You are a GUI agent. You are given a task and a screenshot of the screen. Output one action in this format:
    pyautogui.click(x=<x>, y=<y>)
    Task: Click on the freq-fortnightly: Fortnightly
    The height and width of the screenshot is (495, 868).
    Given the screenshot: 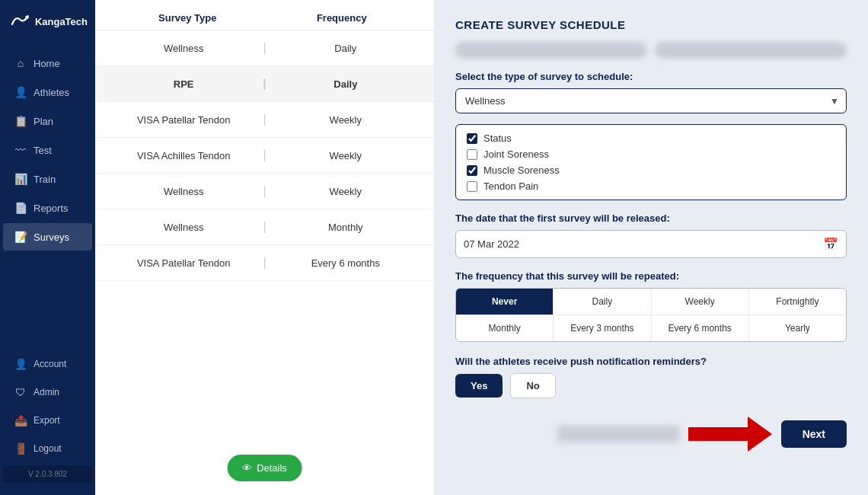 What is the action you would take?
    pyautogui.click(x=798, y=302)
    